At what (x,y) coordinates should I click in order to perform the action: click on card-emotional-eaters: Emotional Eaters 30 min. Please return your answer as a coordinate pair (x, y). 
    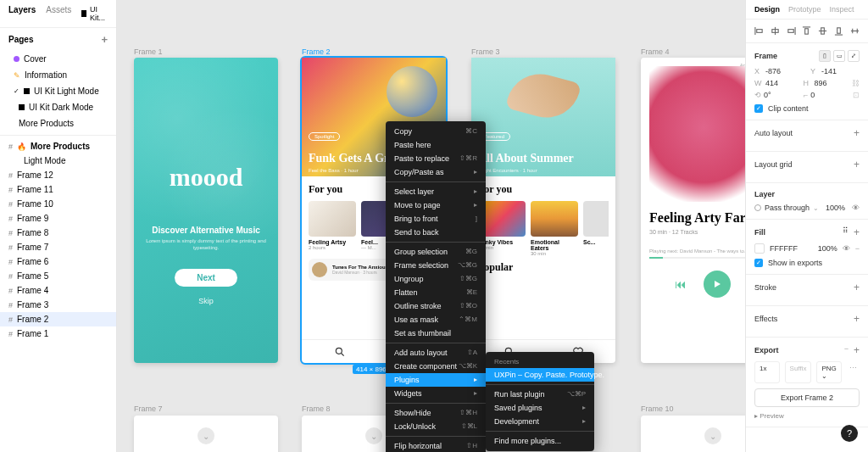
    Looking at the image, I should click on (554, 229).